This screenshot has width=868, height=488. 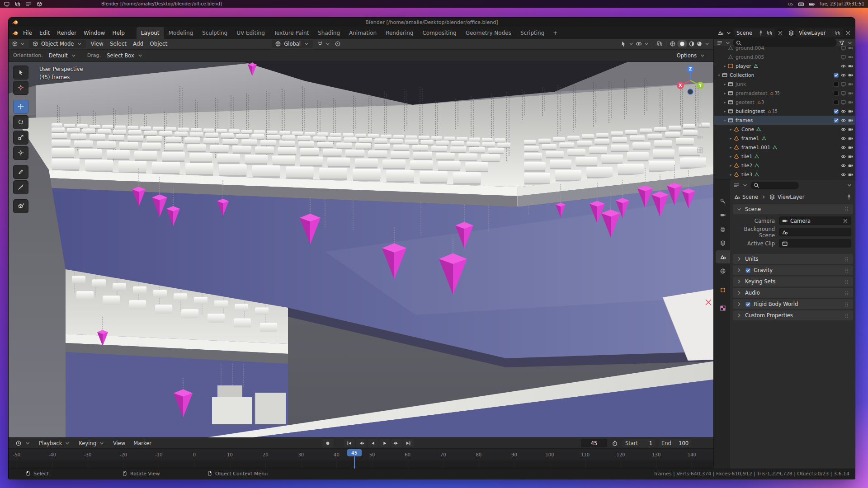 What do you see at coordinates (723, 257) in the screenshot?
I see `properties-tab-scene` at bounding box center [723, 257].